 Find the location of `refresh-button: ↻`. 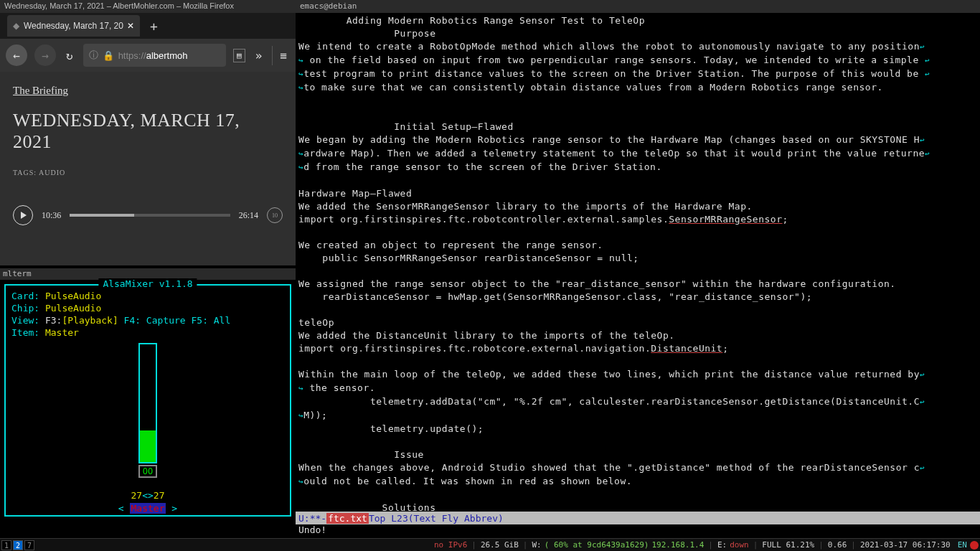

refresh-button: ↻ is located at coordinates (70, 56).